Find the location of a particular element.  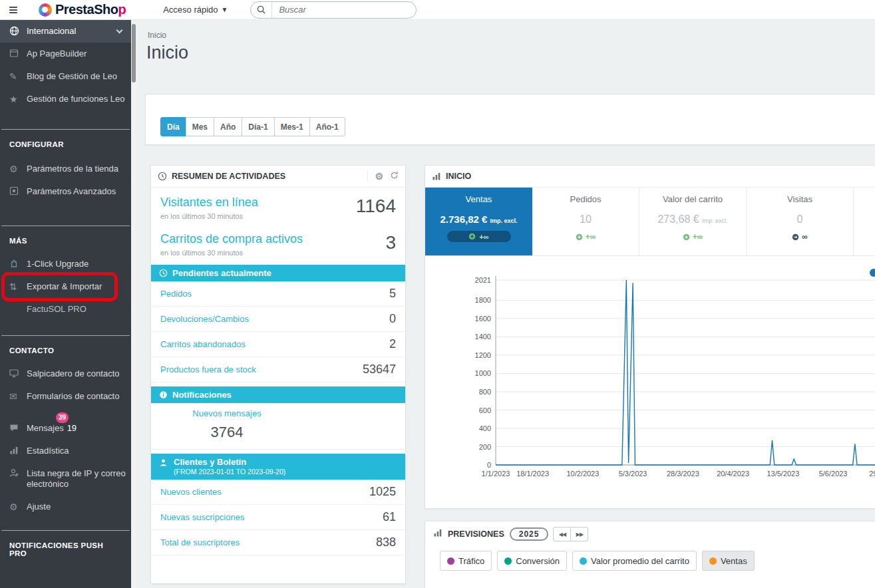

devoluciones-link: Devoluciones/Cambios is located at coordinates (275, 319).